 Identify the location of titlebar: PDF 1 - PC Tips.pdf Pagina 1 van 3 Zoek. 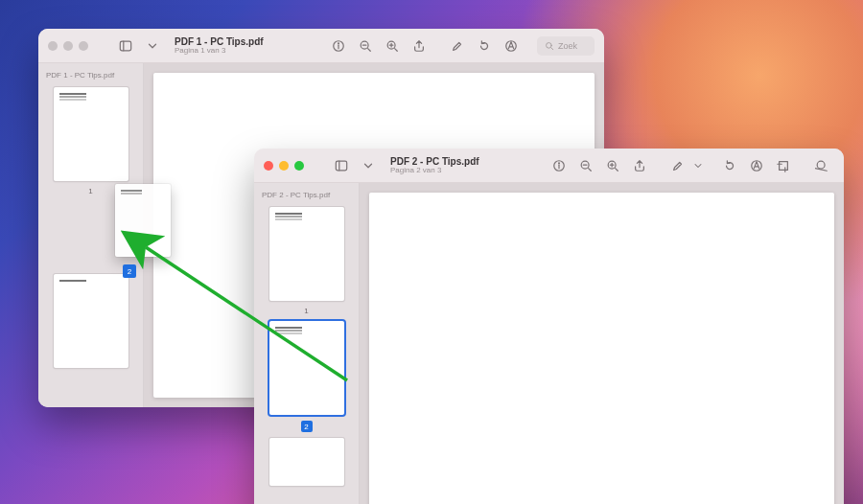
(321, 46).